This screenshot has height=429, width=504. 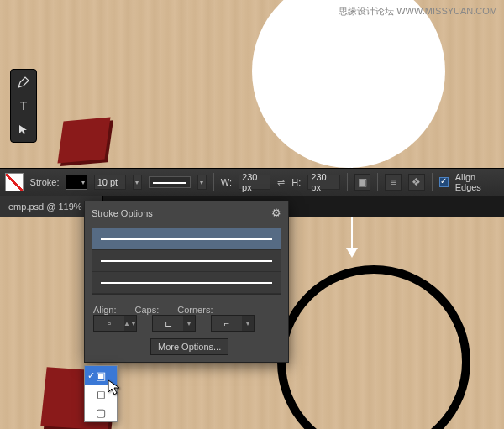 What do you see at coordinates (186, 239) in the screenshot?
I see `stroke-style-solid` at bounding box center [186, 239].